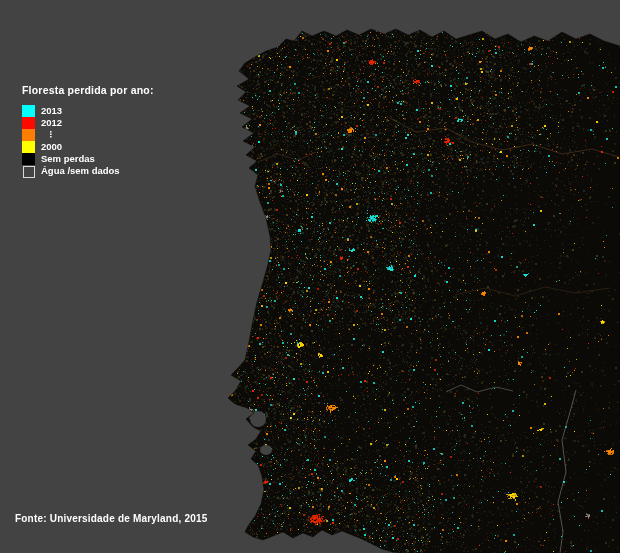 The width and height of the screenshot is (620, 553). Describe the element at coordinates (88, 130) in the screenshot. I see `legend: Floresta perdida por ano: 20132012⋮2000S…` at that location.